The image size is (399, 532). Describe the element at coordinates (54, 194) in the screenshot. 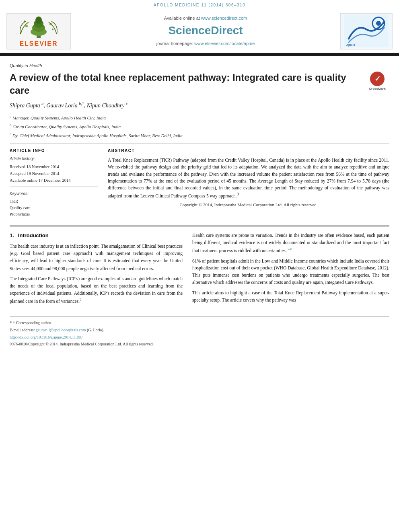

I see `keywords-label: Keywords:` at that location.